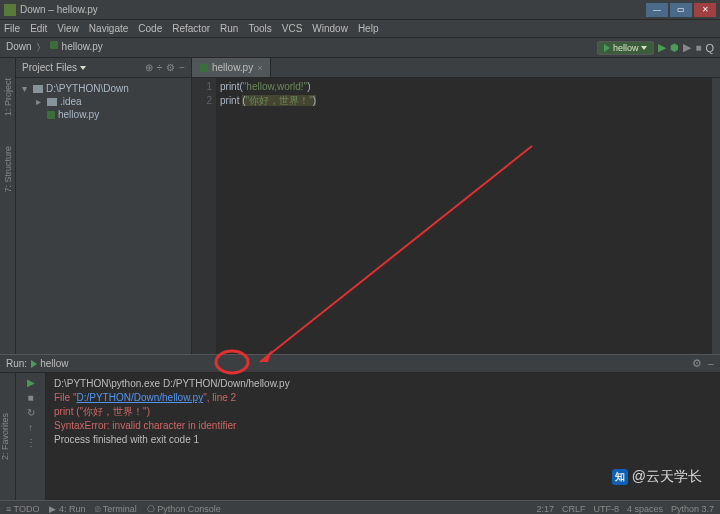 Image resolution: width=720 pixels, height=514 pixels. What do you see at coordinates (38, 28) in the screenshot?
I see `menu-edit: Edit` at bounding box center [38, 28].